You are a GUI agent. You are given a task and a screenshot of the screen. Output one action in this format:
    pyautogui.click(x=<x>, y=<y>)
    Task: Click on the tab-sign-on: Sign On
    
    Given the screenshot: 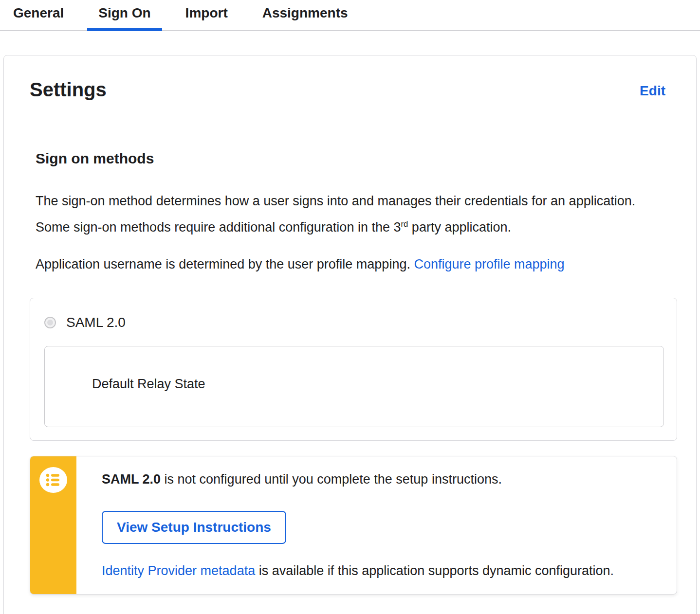 What is the action you would take?
    pyautogui.click(x=125, y=15)
    